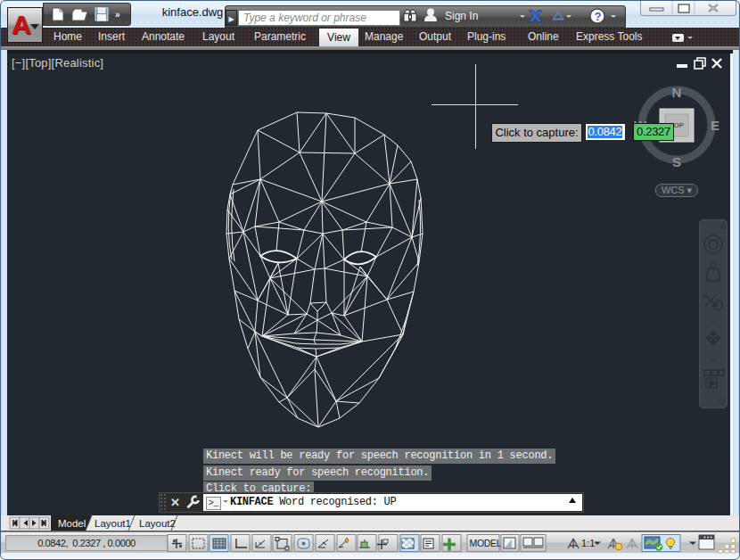  Describe the element at coordinates (715, 125) in the screenshot. I see `svg-text: E` at that location.